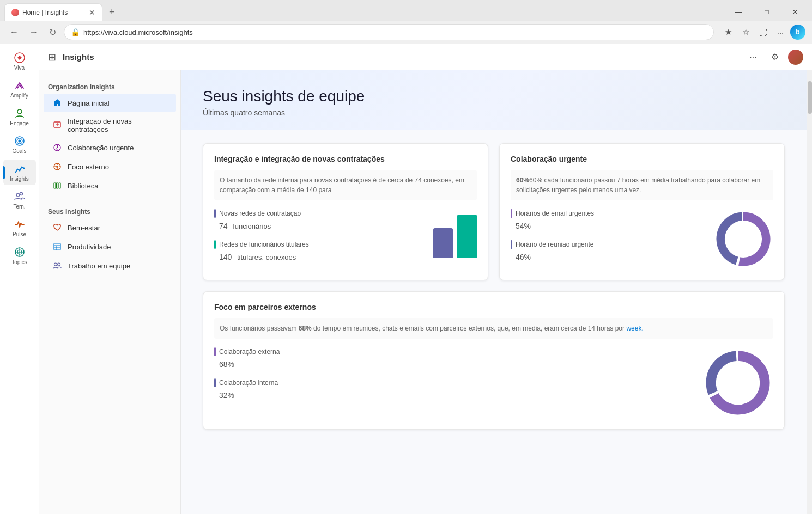 This screenshot has height=514, width=812. Describe the element at coordinates (317, 213) in the screenshot. I see `new-hire-metric-1-label: Novas redes de contratação` at that location.